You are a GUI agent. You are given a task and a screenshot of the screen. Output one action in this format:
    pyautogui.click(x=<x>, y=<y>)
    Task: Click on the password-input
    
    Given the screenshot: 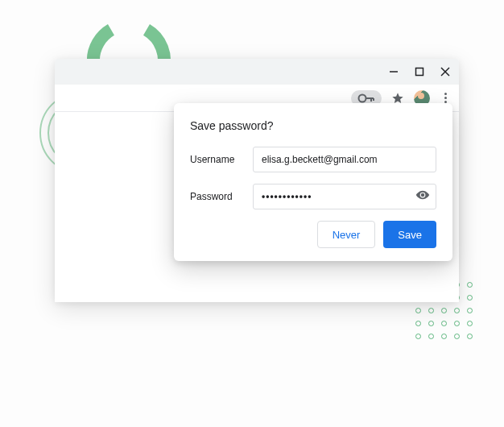 What is the action you would take?
    pyautogui.click(x=345, y=197)
    